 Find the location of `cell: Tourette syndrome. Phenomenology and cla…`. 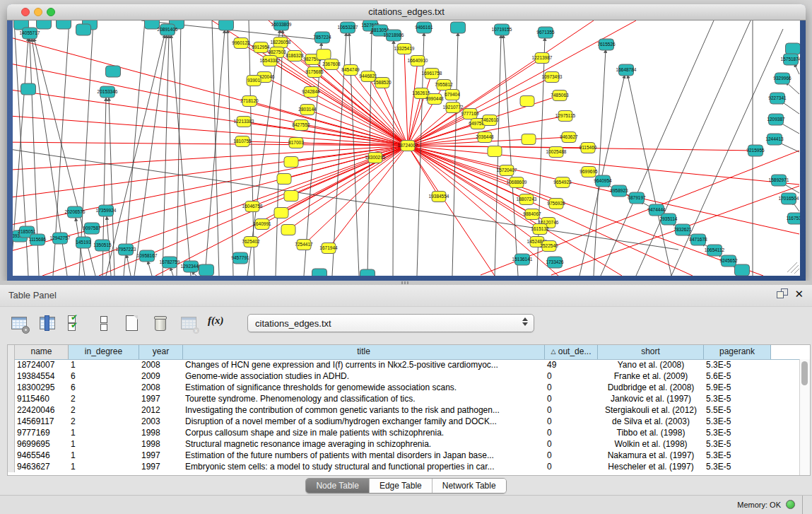

cell: Tourette syndrome. Phenomenology and cla… is located at coordinates (364, 399).